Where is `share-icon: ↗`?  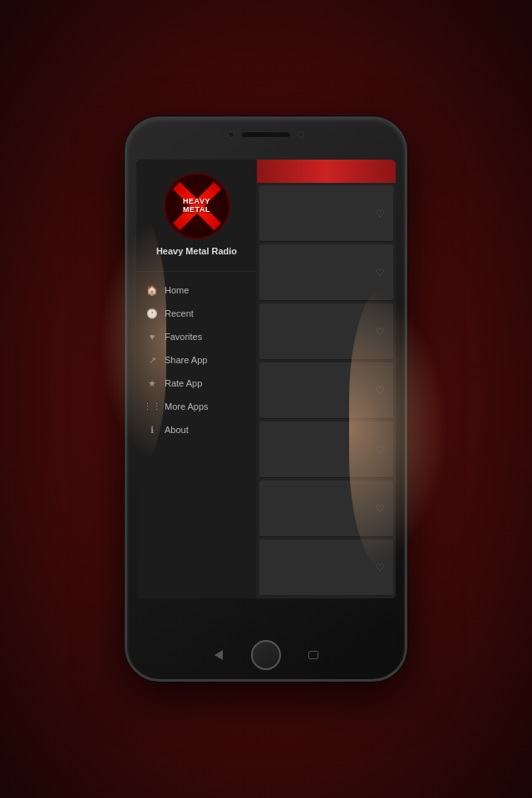
share-icon: ↗ is located at coordinates (152, 360).